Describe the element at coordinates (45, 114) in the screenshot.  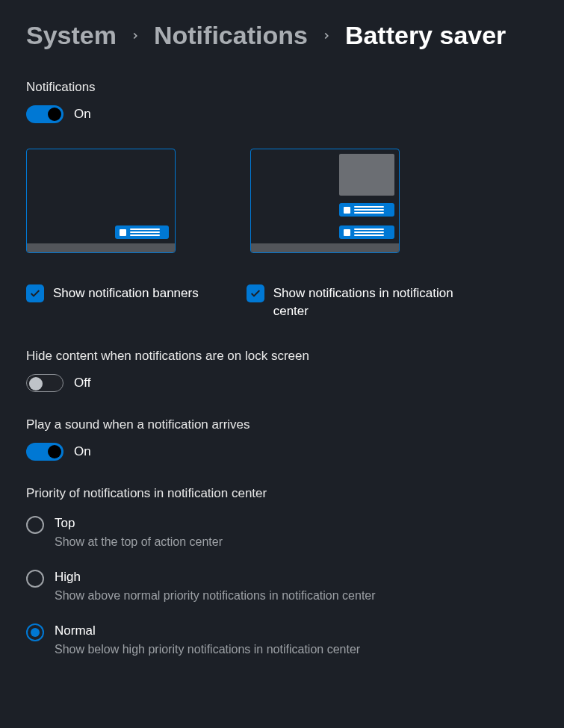
I see `notifications-toggle` at that location.